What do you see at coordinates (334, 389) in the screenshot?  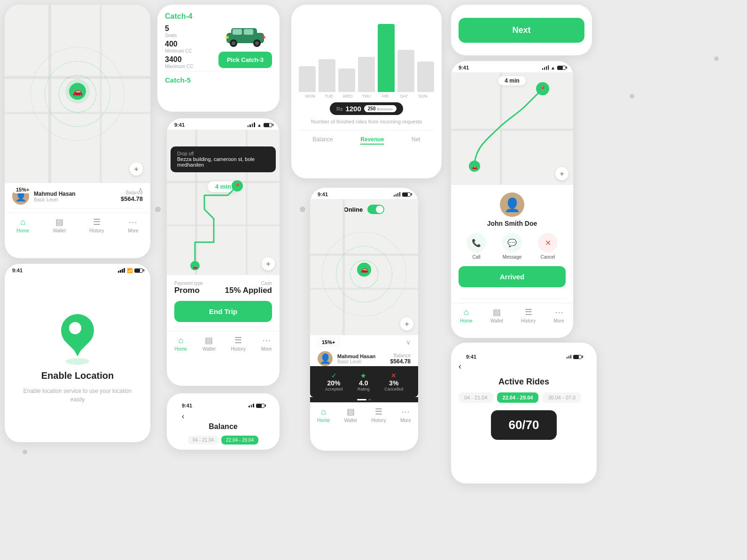 I see `accepted-label: Accepted` at bounding box center [334, 389].